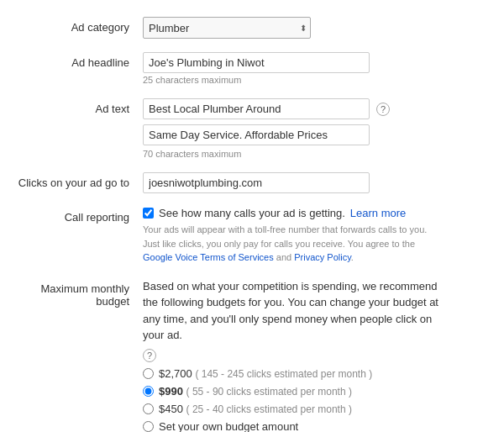  Describe the element at coordinates (76, 61) in the screenshot. I see `ad-headline-label: Ad headline` at that location.